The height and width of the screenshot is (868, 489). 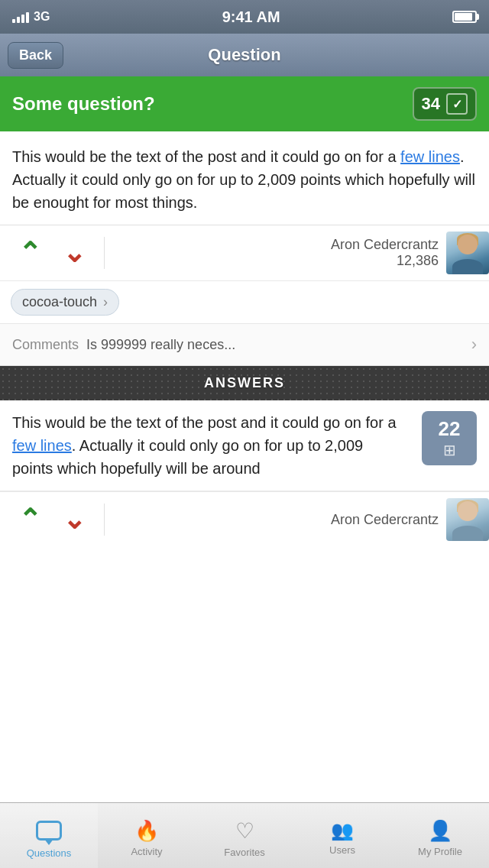 I want to click on tab-favorites-label: Favorites, so click(x=244, y=853).